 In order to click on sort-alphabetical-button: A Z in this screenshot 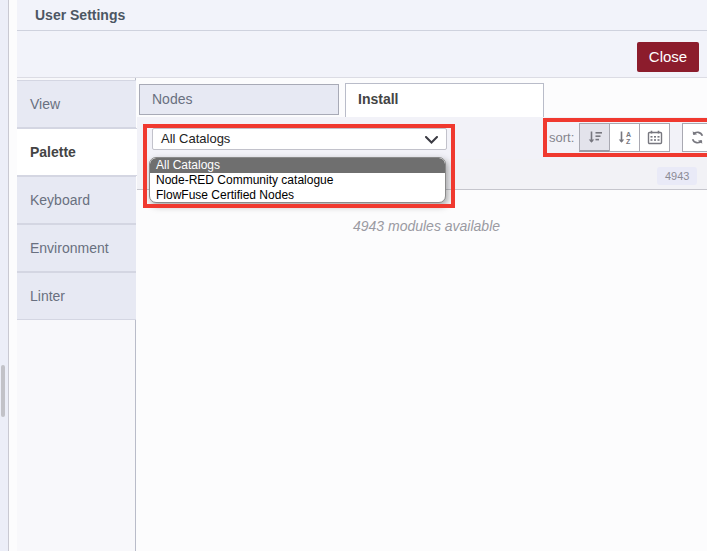, I will do `click(624, 138)`.